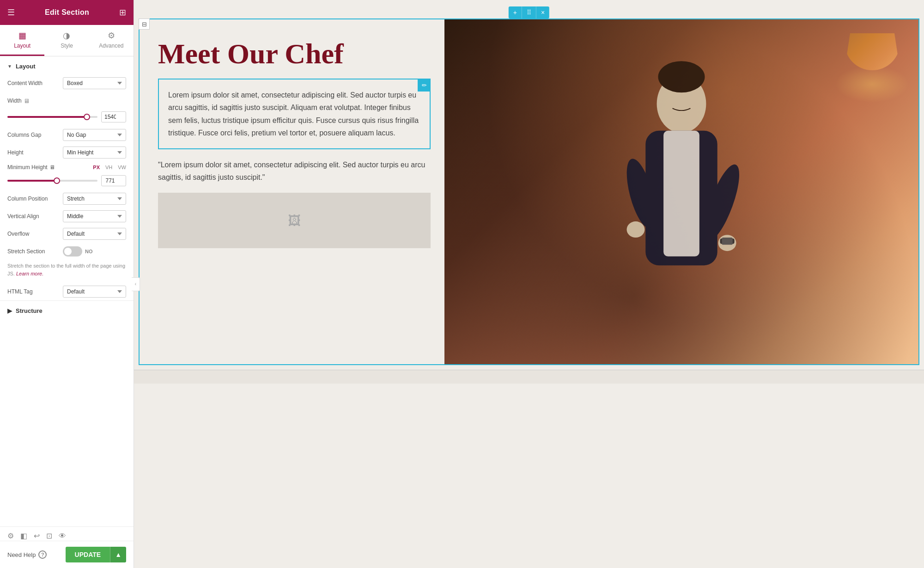 The image size is (924, 568). Describe the element at coordinates (35, 135) in the screenshot. I see `columns-gap-label: Columns Gap` at that location.